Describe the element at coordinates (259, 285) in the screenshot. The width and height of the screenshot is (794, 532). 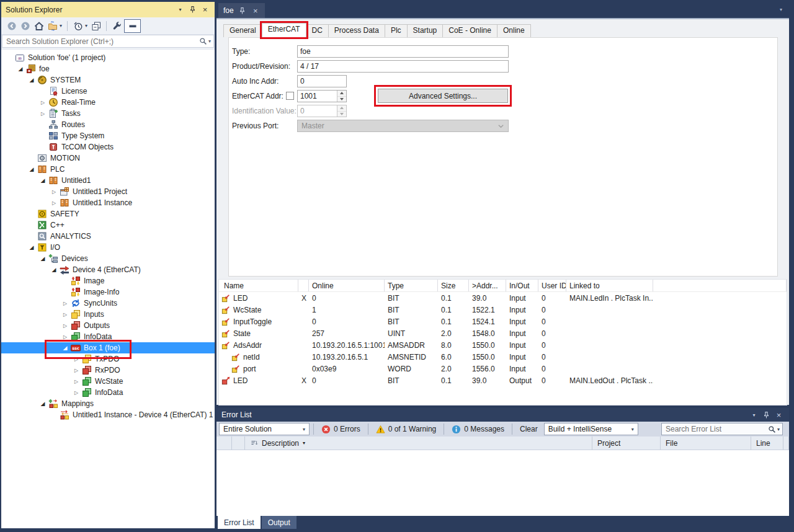
I see `column-header-name: Name` at that location.